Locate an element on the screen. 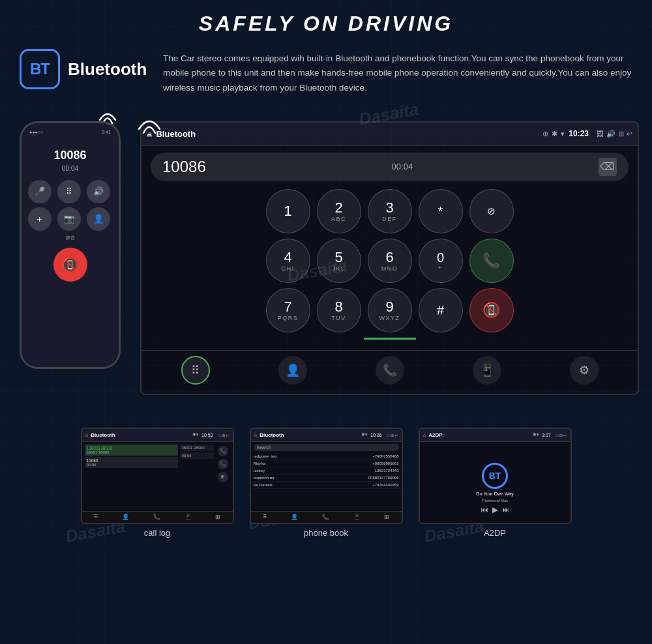 The width and height of the screenshot is (652, 644). thumbnail-phonebook: ⌂ Bluetooth ✱▾ 10:26 □ ⊞ ↩ Search redpow… is located at coordinates (326, 482).